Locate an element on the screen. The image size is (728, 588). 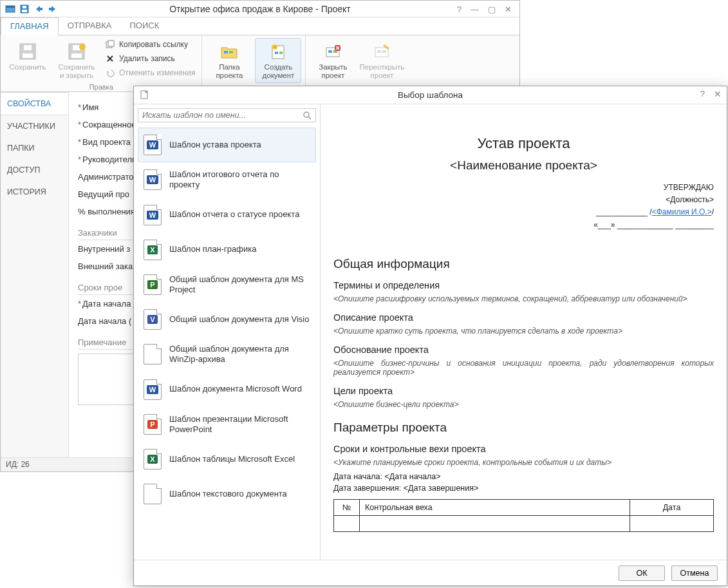
sidebar-item-properties: СВОЙСТВА is located at coordinates (35, 104).